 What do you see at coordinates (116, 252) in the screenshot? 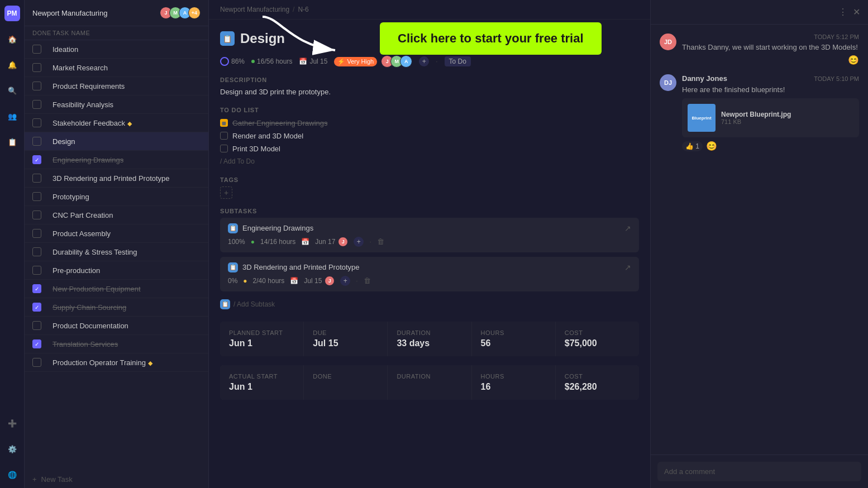
I see `task-row: Durability & Stress Testing` at bounding box center [116, 252].